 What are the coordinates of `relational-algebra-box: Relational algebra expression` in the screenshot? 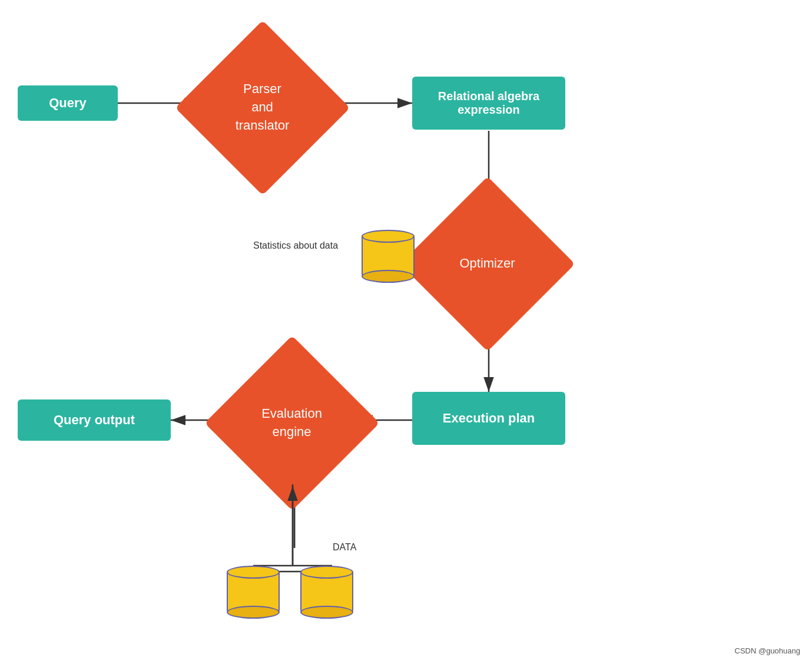 It's located at (489, 103).